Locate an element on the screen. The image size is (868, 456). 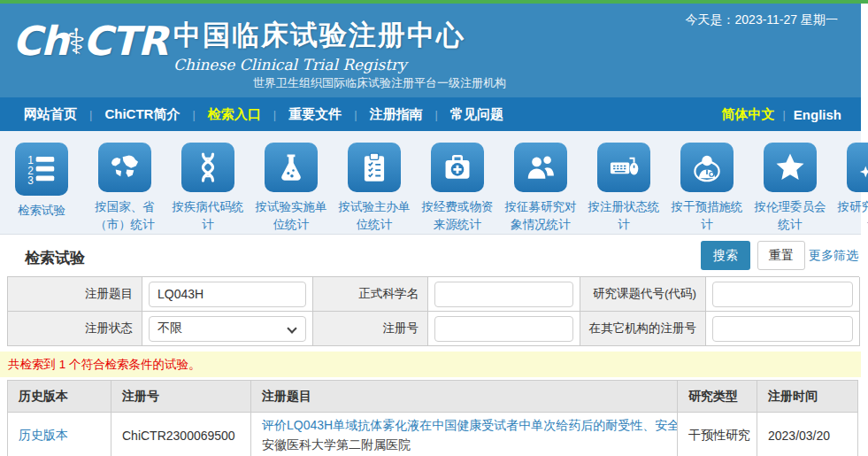
results-col-header-5: 注册时间 is located at coordinates (808, 397).